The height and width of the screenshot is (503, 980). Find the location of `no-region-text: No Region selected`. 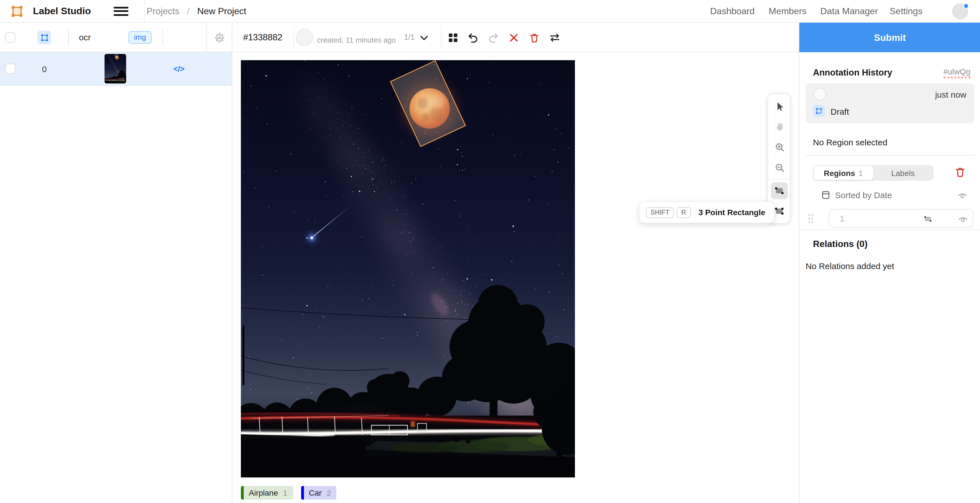

no-region-text: No Region selected is located at coordinates (850, 142).